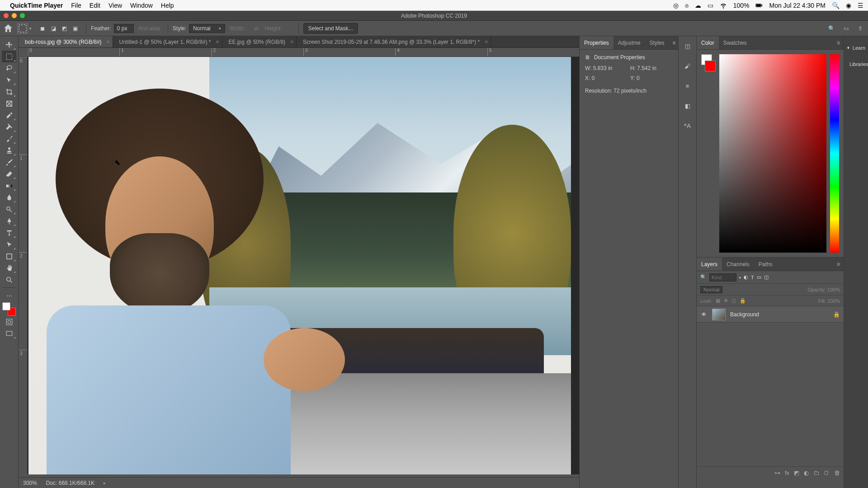  Describe the element at coordinates (9, 139) in the screenshot. I see `brush-tool` at that location.